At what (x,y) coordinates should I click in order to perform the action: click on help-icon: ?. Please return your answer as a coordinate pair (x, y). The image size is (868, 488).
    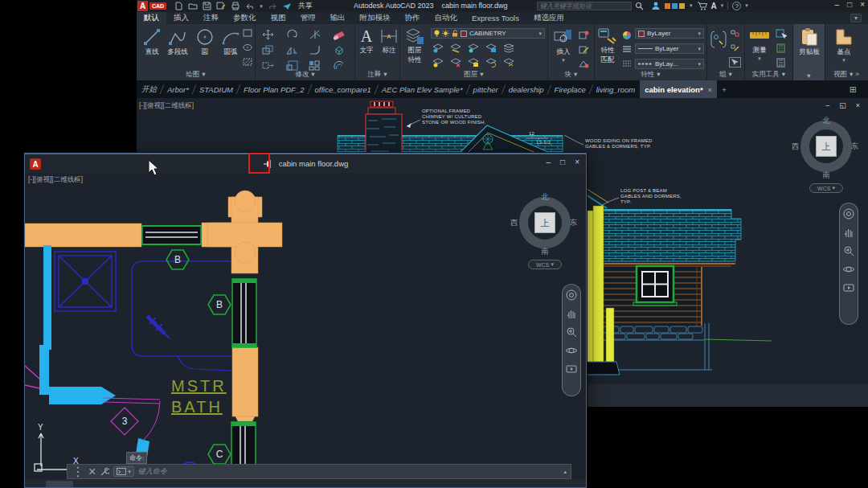
    Looking at the image, I should click on (736, 6).